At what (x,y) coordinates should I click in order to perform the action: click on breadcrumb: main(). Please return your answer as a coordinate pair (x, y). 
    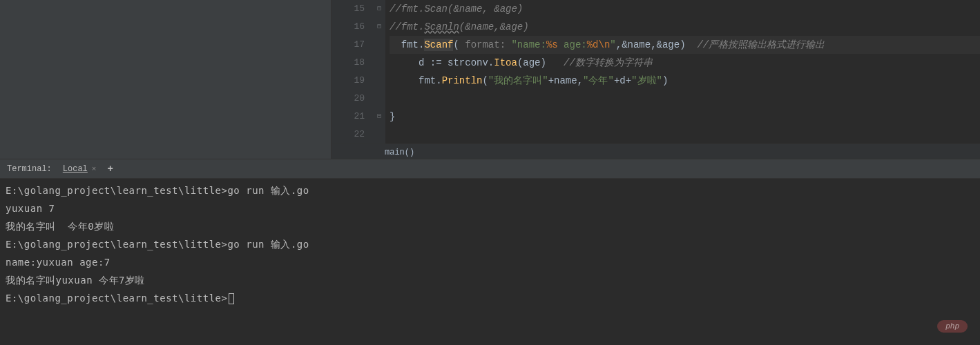
    Looking at the image, I should click on (656, 152).